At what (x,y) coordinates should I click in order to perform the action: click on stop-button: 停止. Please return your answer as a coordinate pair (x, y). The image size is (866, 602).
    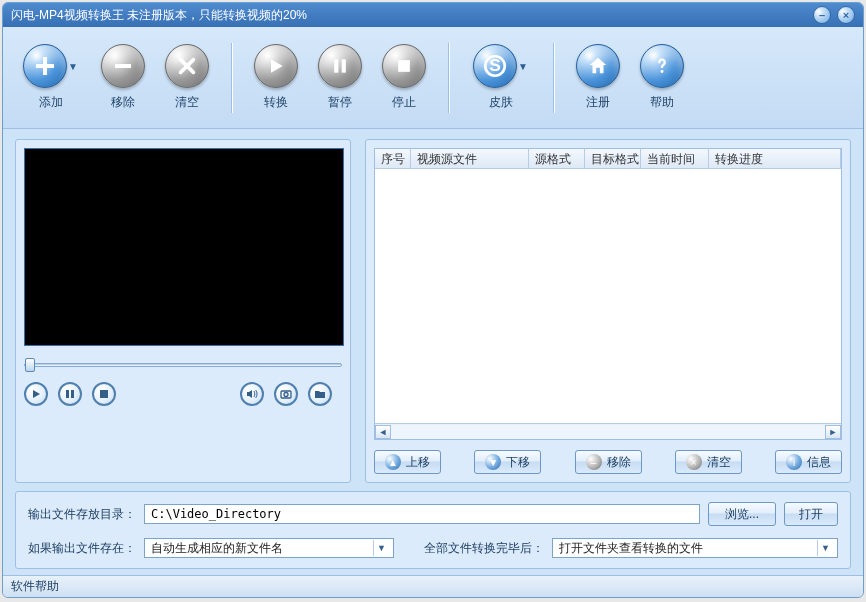
    Looking at the image, I should click on (404, 78).